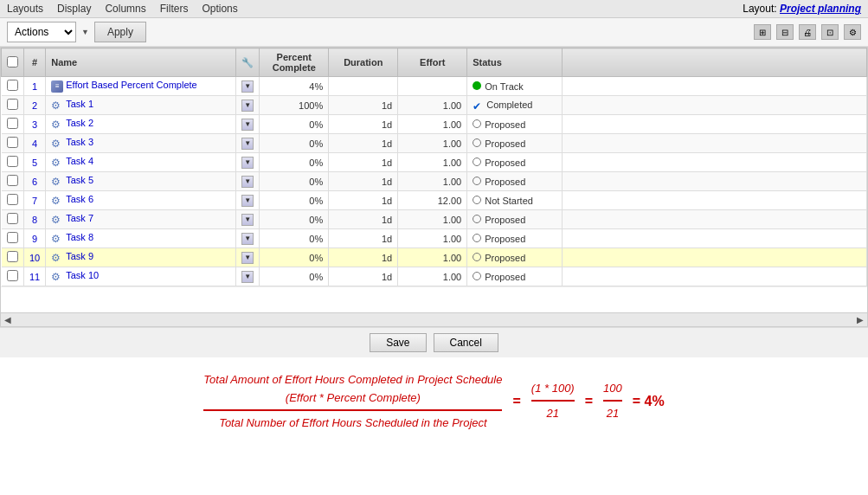 This screenshot has height=495, width=868. Describe the element at coordinates (353, 381) in the screenshot. I see `numerator-line1: Total Amount of Effort Hours Completed i…` at that location.